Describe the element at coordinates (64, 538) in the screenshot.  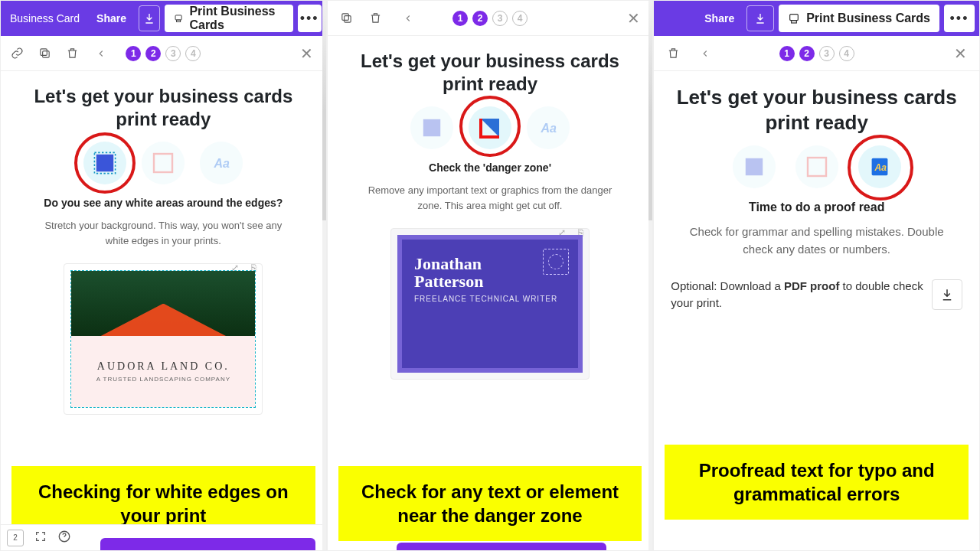
I see `help-icon` at that location.